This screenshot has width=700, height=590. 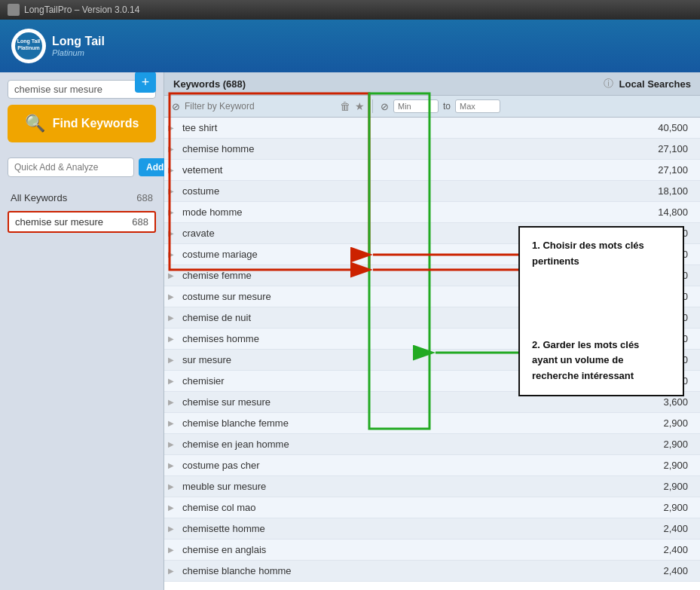 I want to click on row-keyword: meuble sur mesure, so click(x=405, y=487).